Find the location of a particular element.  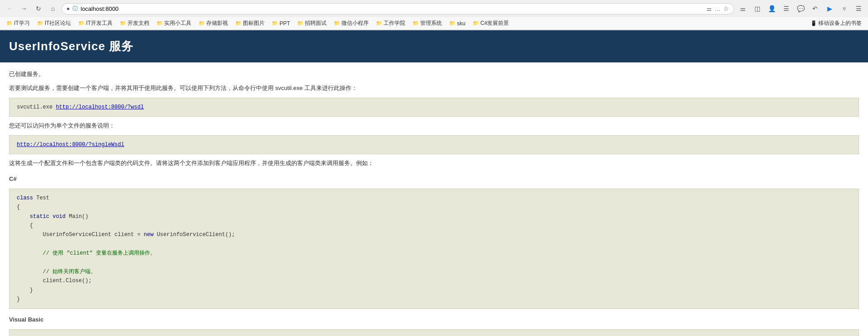

bookmark-label: 移动设备上的书签 is located at coordinates (840, 24).